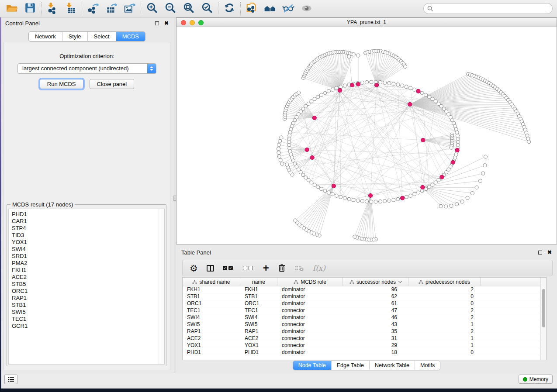 This screenshot has height=392, width=557. What do you see at coordinates (87, 69) in the screenshot?
I see `criterion-select: largest connected component (undirected)` at bounding box center [87, 69].